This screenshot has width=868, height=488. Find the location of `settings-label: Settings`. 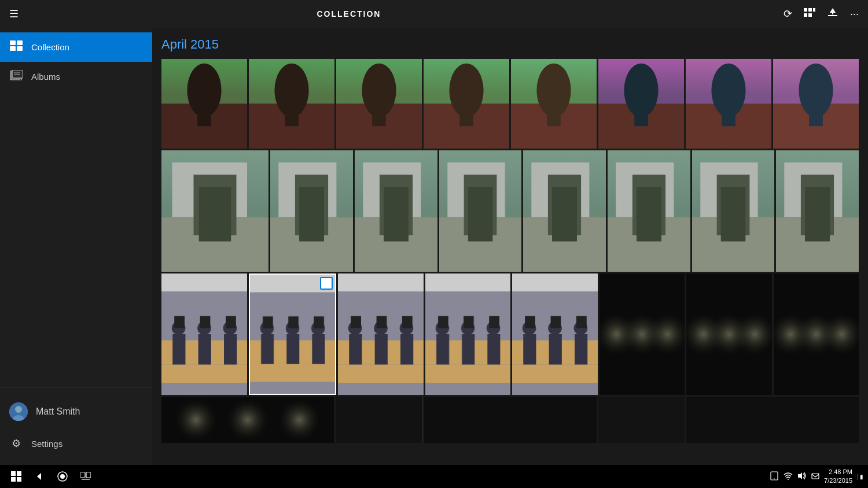

settings-label: Settings is located at coordinates (47, 444).